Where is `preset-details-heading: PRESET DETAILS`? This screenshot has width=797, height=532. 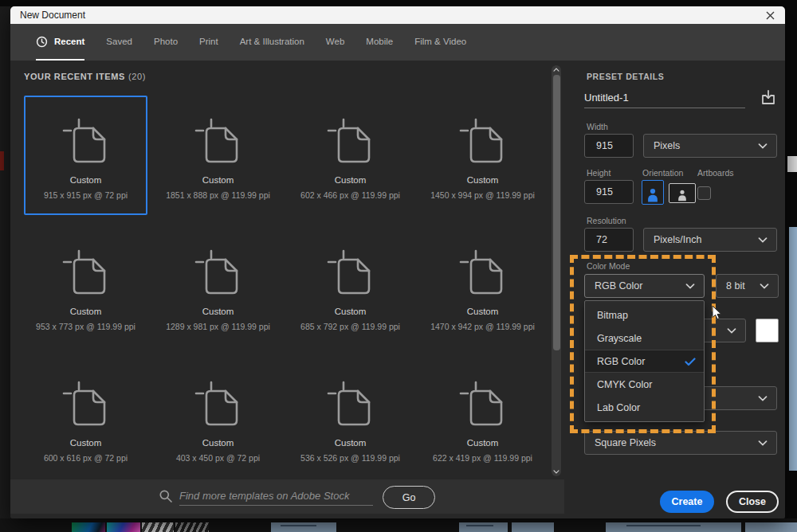
preset-details-heading: PRESET DETAILS is located at coordinates (625, 76).